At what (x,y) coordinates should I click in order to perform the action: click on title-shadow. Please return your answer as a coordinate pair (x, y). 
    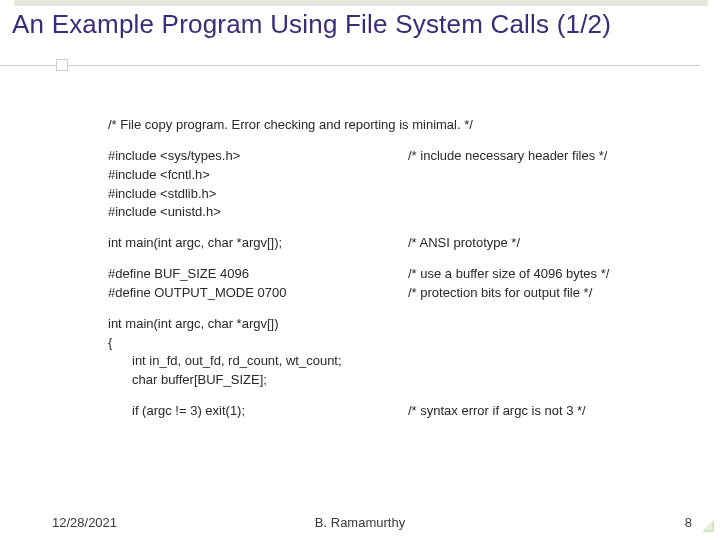
    Looking at the image, I should click on (361, 3).